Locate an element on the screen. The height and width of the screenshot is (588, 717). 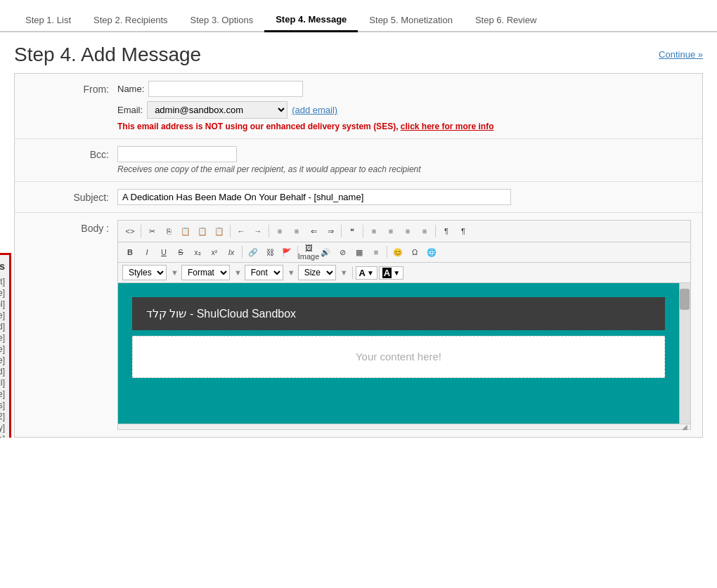
tag-donor-city: [donor_city] is located at coordinates (3, 428).